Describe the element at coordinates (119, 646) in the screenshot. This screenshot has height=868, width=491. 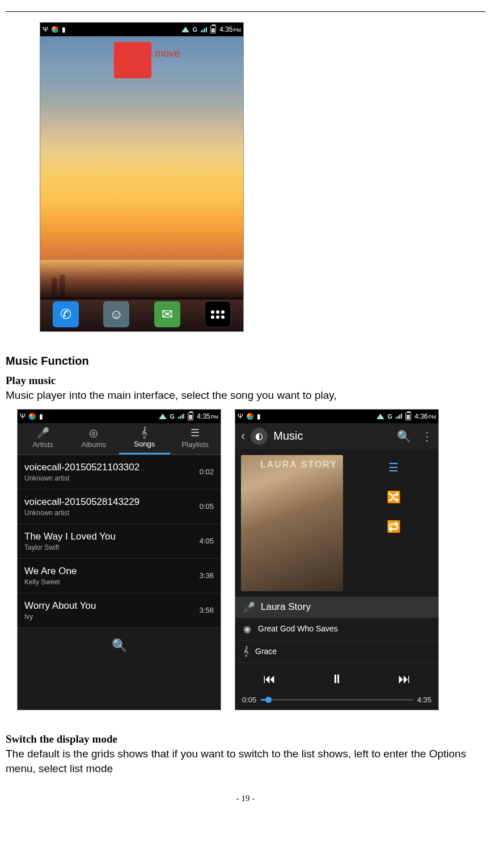
I see `bottom-bar: 🔍` at that location.